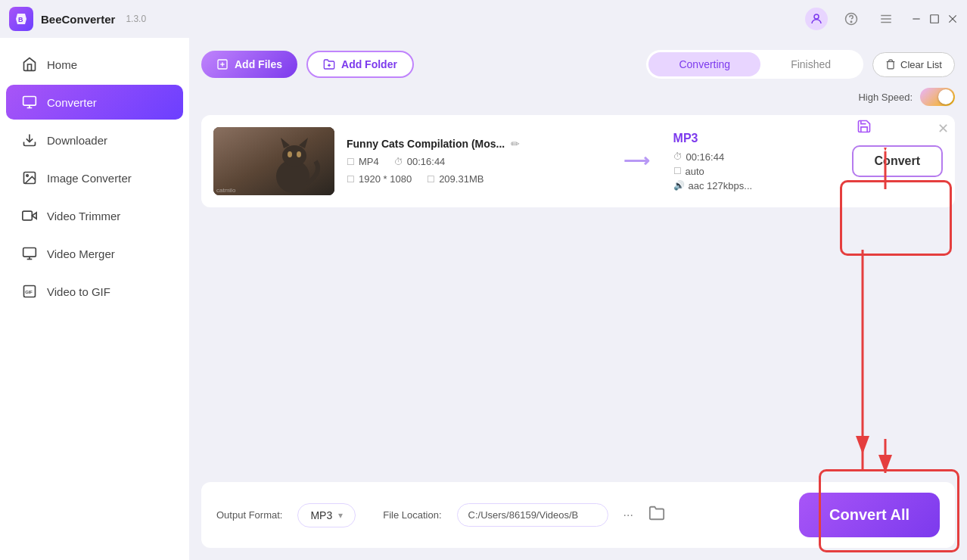 The image size is (967, 560). I want to click on source-format-value: MP4, so click(369, 162).